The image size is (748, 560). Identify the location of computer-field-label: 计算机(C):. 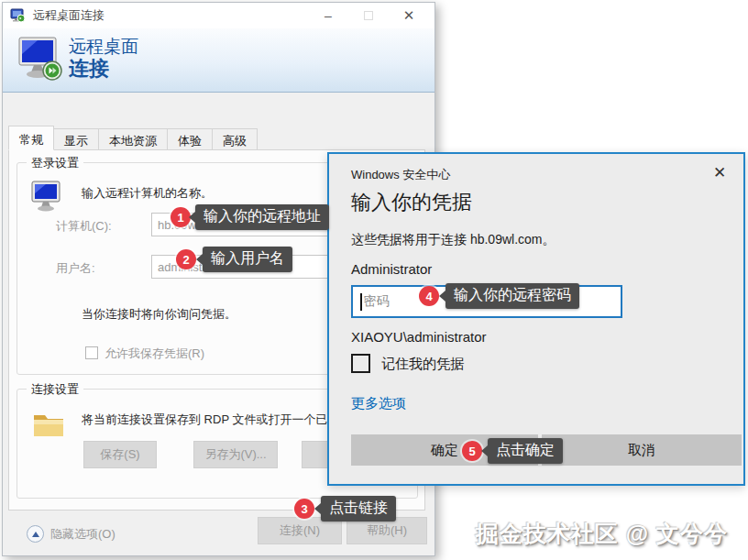
(84, 226).